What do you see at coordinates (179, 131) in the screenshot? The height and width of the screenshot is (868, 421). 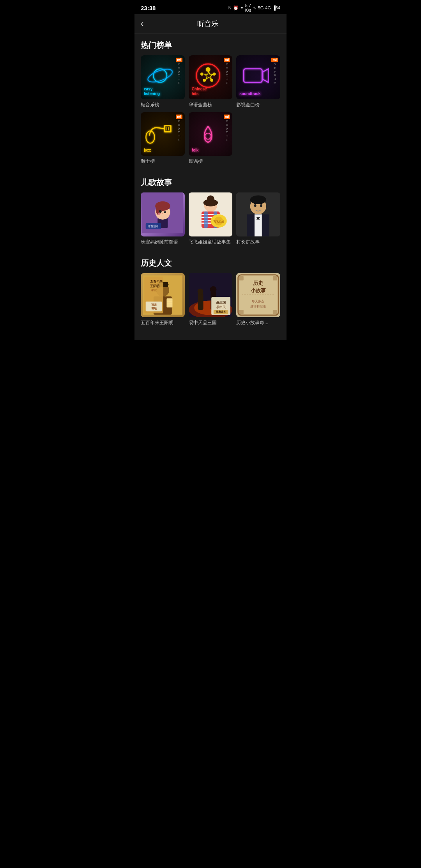 I see `charts-text-4: C H A R T S` at bounding box center [179, 131].